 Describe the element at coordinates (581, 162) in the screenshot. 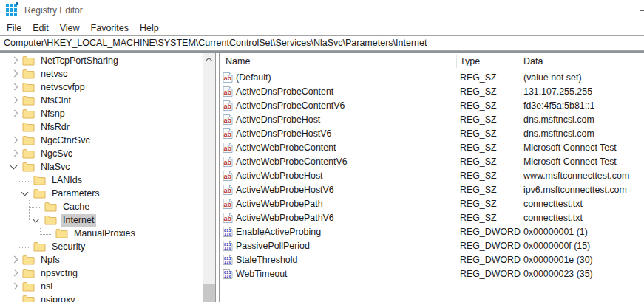

I see `value-data: Microsoft Connect Test` at that location.